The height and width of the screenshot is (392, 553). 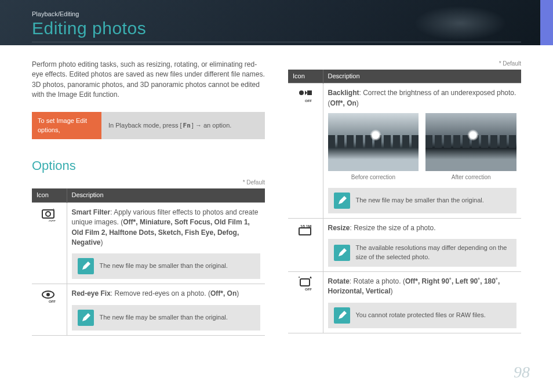 I want to click on section-title: Options, so click(x=148, y=166).